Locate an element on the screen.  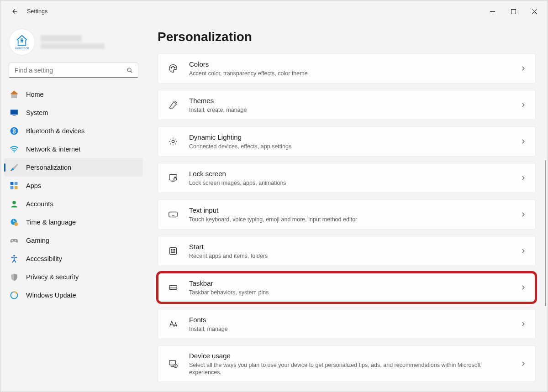
card-title: Lock screen is located at coordinates (349, 174).